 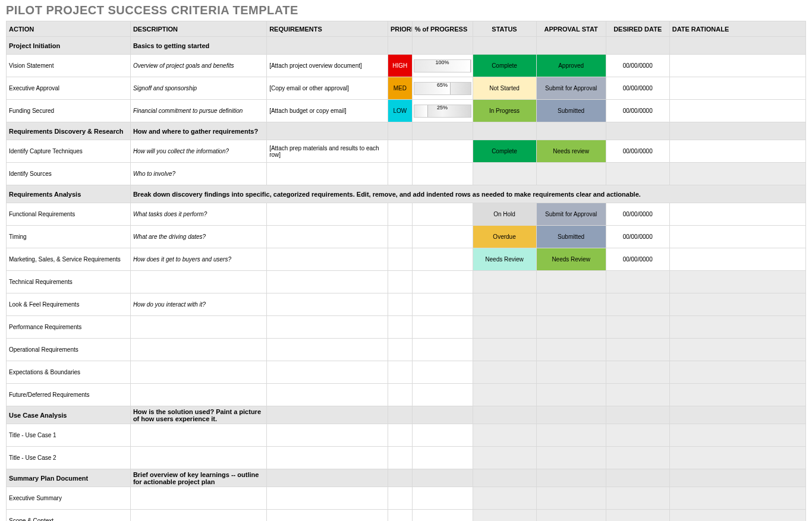 I want to click on description-cell: Who to involve?, so click(x=199, y=174).